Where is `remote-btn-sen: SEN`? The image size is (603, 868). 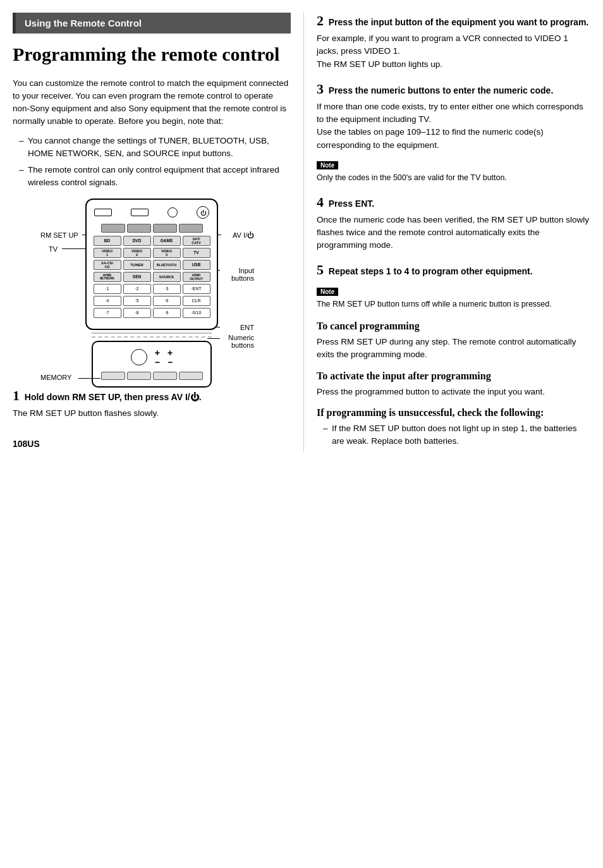 remote-btn-sen: SEN is located at coordinates (137, 277).